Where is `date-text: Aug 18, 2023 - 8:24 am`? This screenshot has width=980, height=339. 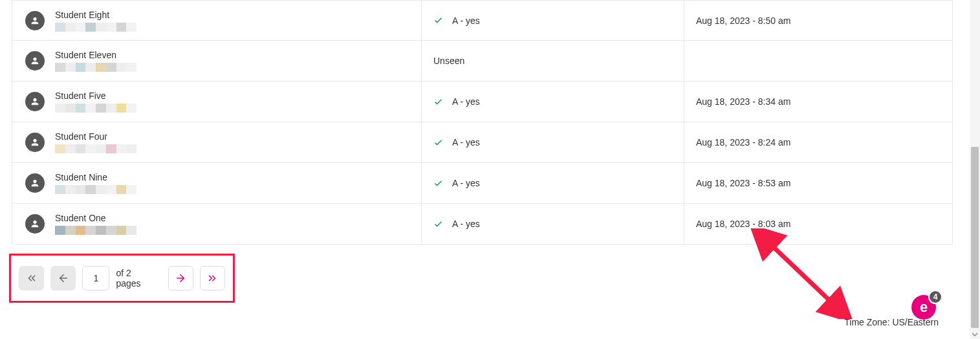 date-text: Aug 18, 2023 - 8:24 am is located at coordinates (743, 142).